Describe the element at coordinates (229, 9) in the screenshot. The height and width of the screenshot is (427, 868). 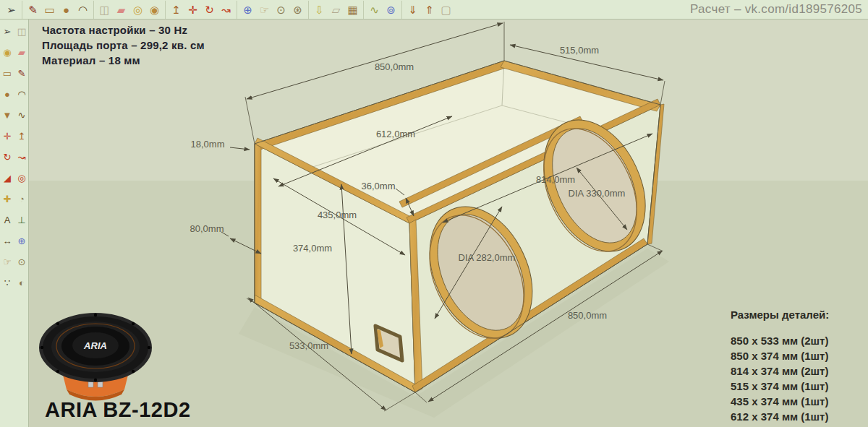
I see `toolbar-icons: ➢✎▭●◠◫▰◎◉↥✛↻↝⊕☞⊙⊛⇩▱▦∿⊚⇓⇑▢` at that location.